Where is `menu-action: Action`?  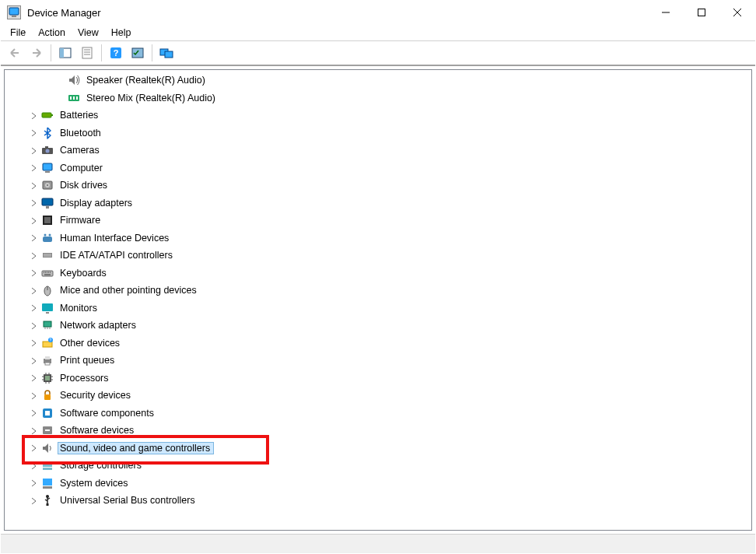 menu-action: Action is located at coordinates (51, 33).